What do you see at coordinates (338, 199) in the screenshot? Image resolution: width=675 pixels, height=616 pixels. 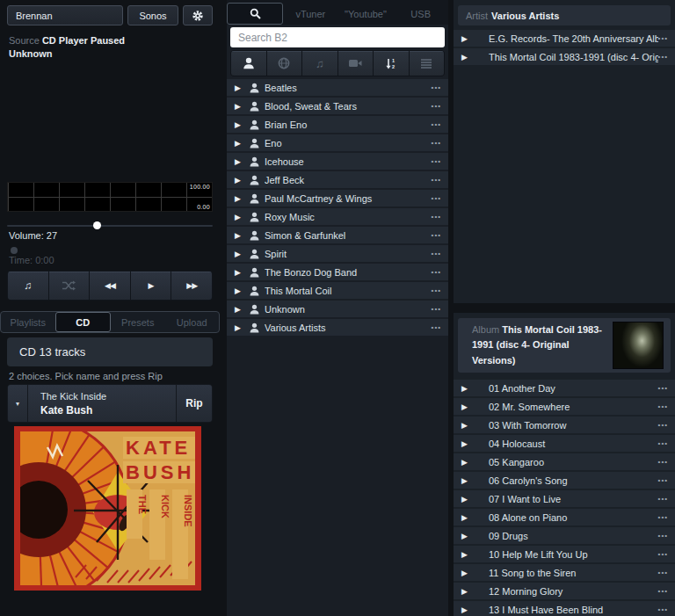 I see `artist-row: ▶ Paul McCartney & Wings •••` at bounding box center [338, 199].